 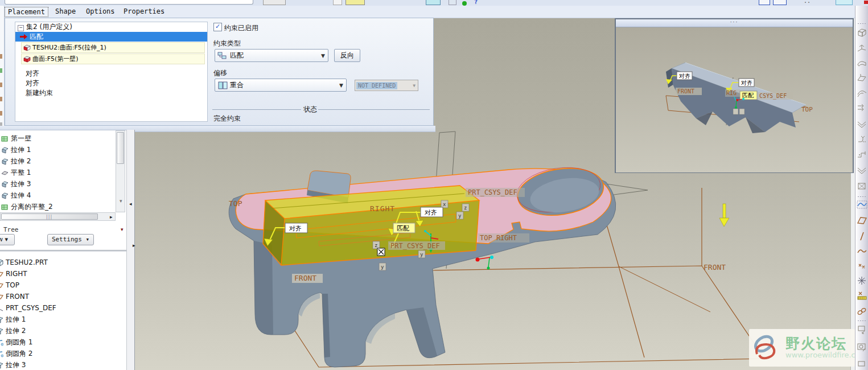 I want to click on collapse-icon: −, so click(x=20, y=28).